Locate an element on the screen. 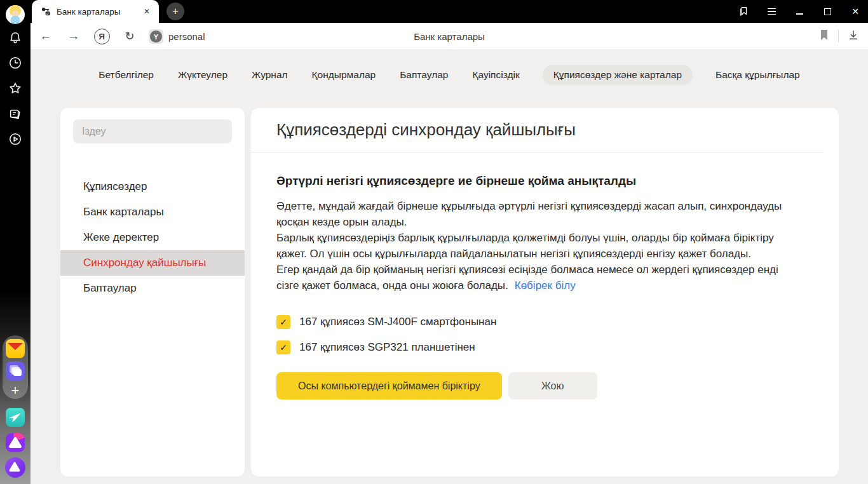  vault-row-tablet: ✓ 167 құпиясөз SGP321 планшетінен is located at coordinates (535, 347).